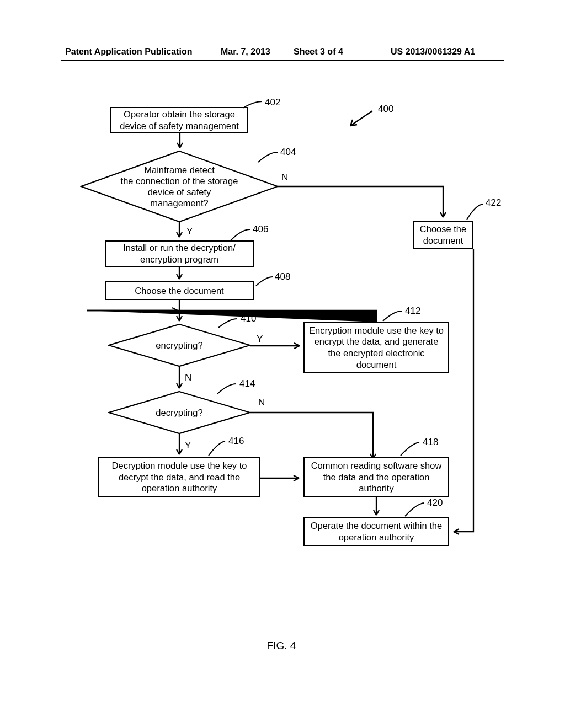 This screenshot has width=565, height=728. I want to click on ref-400: 400, so click(386, 109).